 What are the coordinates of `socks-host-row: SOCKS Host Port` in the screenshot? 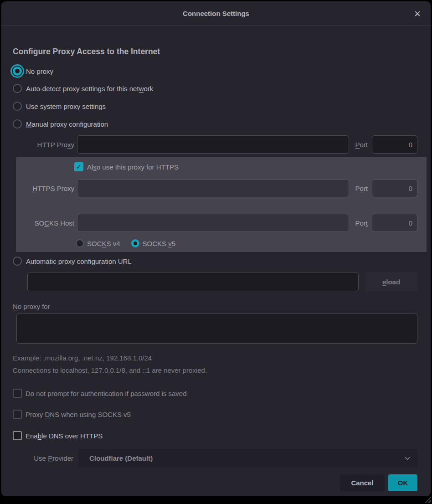 It's located at (215, 223).